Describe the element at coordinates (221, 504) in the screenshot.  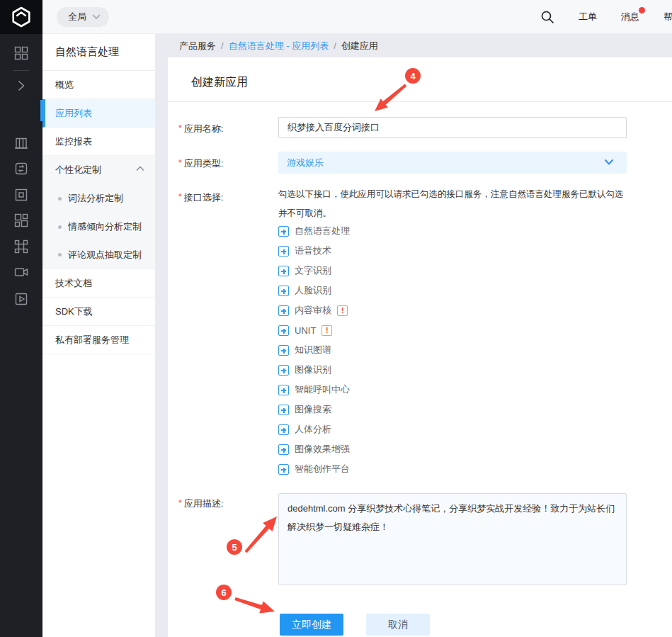
I see `app-desc-label: *应用描述:` at that location.